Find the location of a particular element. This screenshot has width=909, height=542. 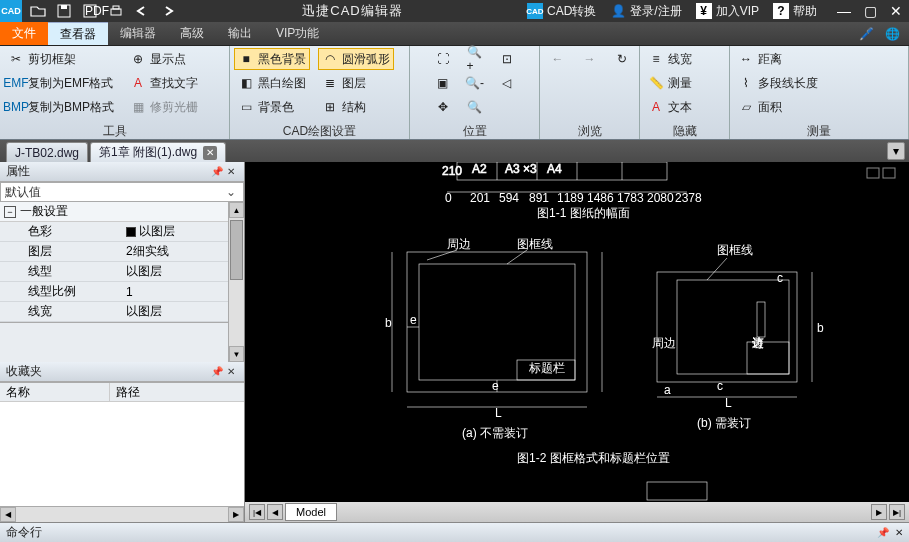

find-text-button: A查找文字 is located at coordinates (164, 83).